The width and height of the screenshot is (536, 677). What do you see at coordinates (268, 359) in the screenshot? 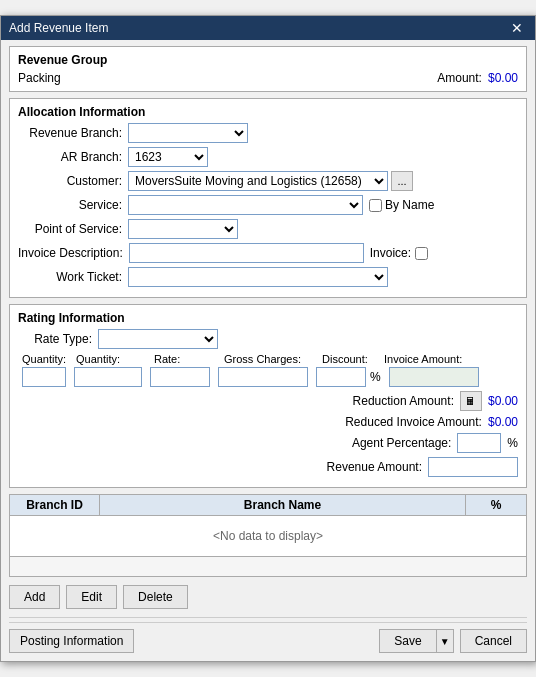
I see `rating-col-headers: Quantity: Quantity: Rate: Gross Charges:…` at bounding box center [268, 359].